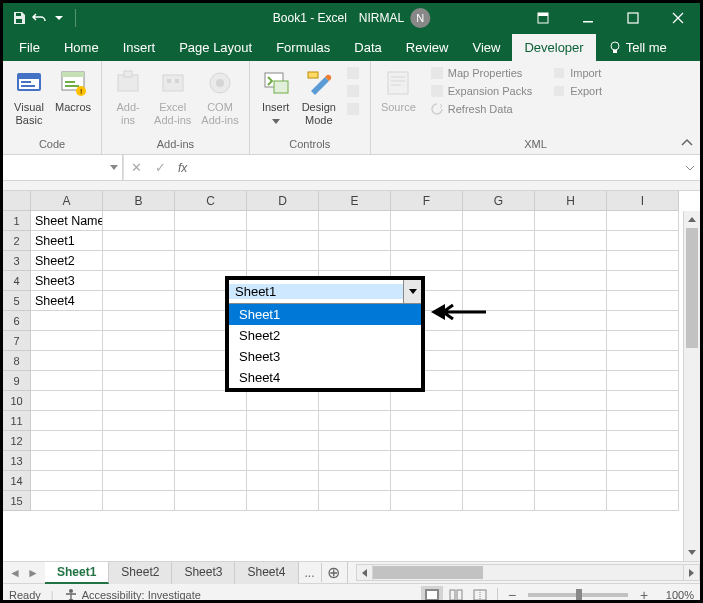  I want to click on enter-formula-button: ✓, so click(160, 168).